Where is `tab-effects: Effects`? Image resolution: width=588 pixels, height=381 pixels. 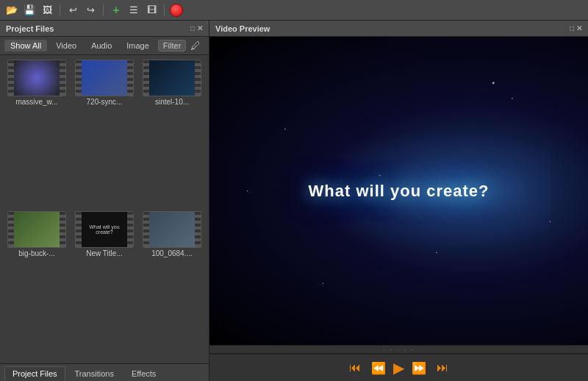
tab-effects: Effects is located at coordinates (144, 374).